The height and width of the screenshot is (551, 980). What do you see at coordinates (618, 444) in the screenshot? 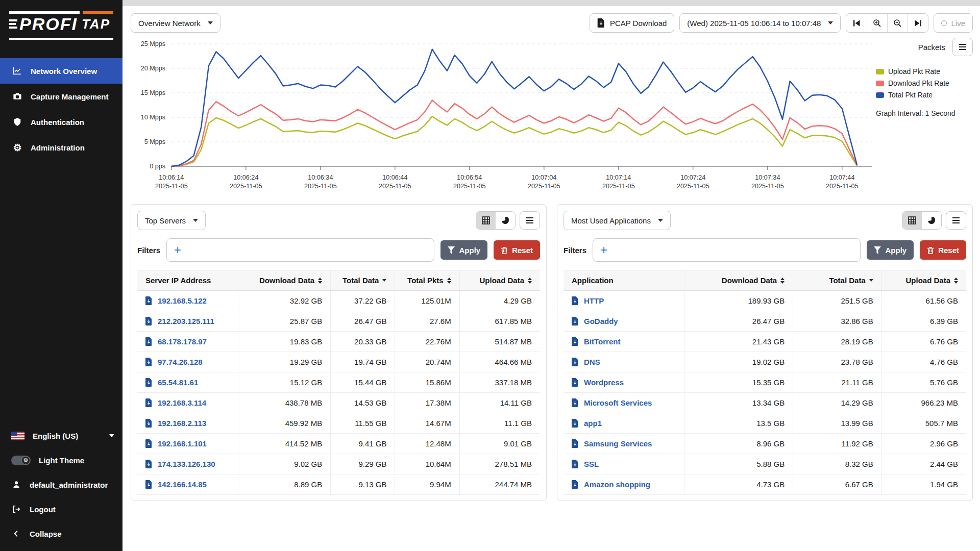
I see `row-link: Samsung Services` at bounding box center [618, 444].